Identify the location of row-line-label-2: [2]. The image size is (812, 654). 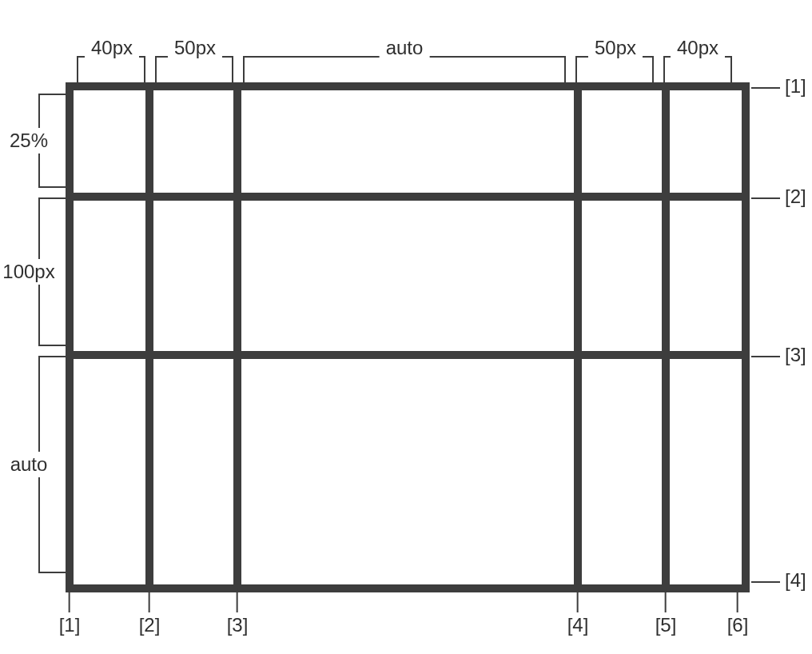
(796, 197).